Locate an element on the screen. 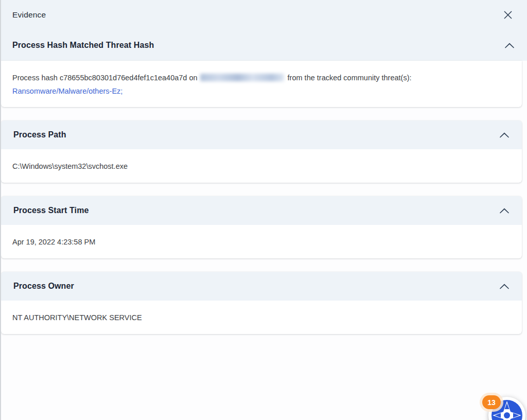 The width and height of the screenshot is (527, 420). redacted-hostname is located at coordinates (242, 77).